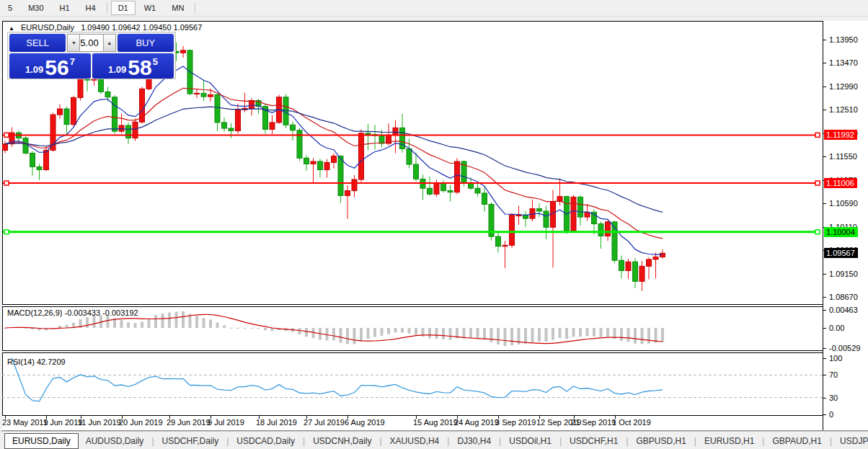  What do you see at coordinates (37, 43) in the screenshot?
I see `sell-button: SELL` at bounding box center [37, 43].